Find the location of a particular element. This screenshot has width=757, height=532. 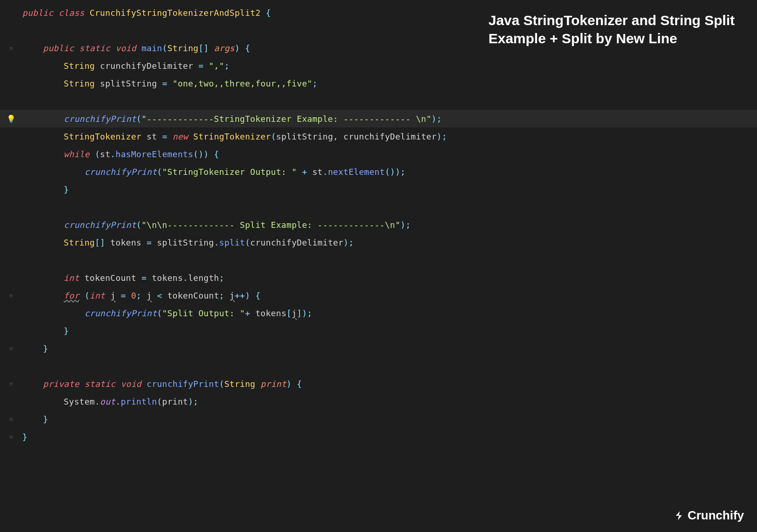

code-content: int tokenCount = tokens.length; is located at coordinates (390, 278).